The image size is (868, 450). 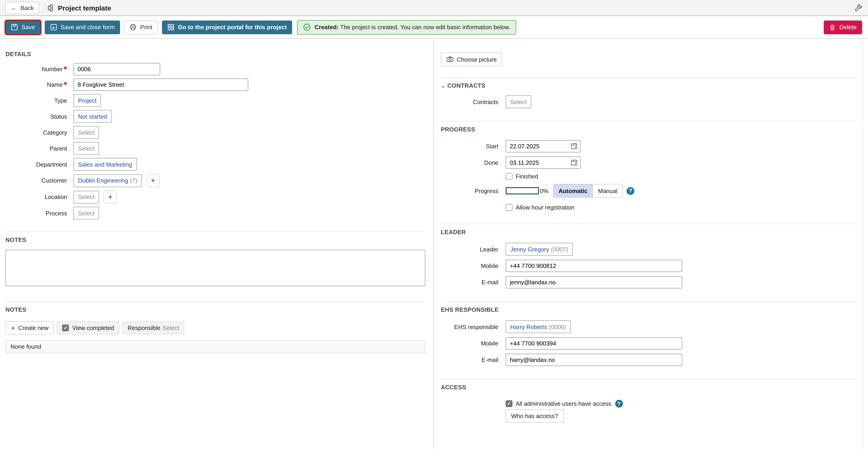 I want to click on created-text: The project is created. You can now edit…, so click(x=425, y=27).